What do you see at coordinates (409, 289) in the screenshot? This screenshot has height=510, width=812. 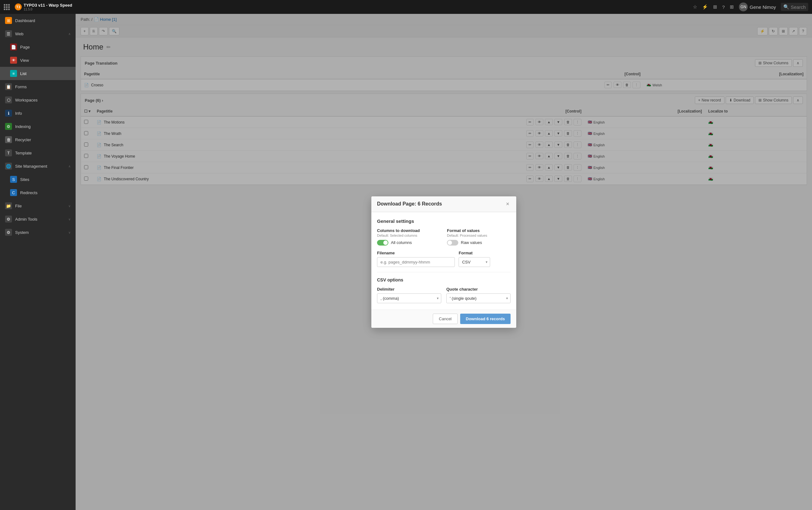 I see `delimiter-label: Delimiter` at bounding box center [409, 289].